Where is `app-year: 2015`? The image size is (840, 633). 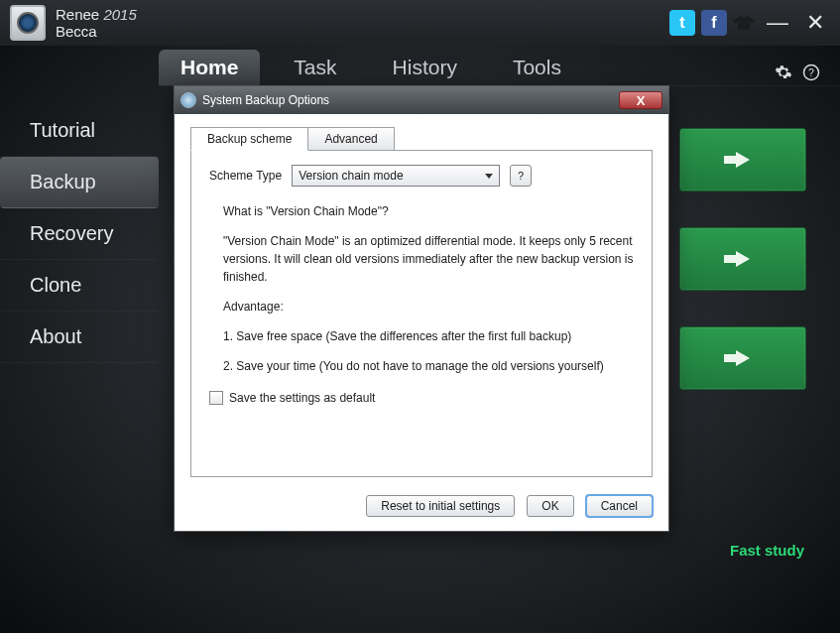 app-year: 2015 is located at coordinates (119, 14).